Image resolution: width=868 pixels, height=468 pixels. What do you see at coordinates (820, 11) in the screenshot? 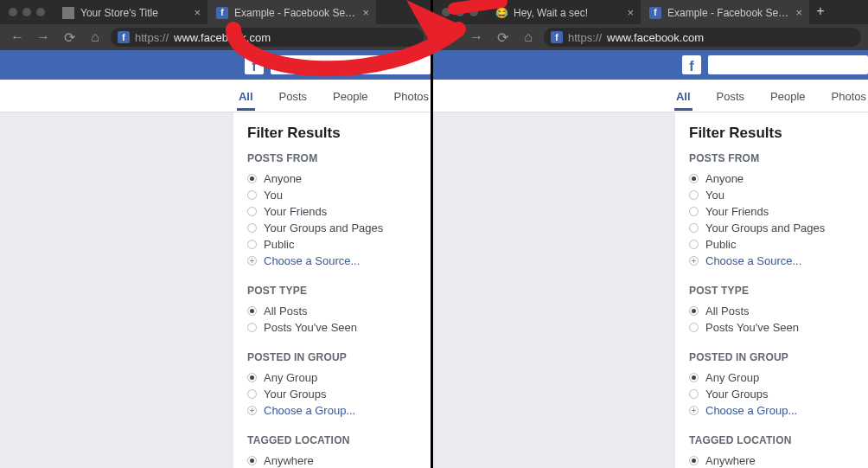
I see `new-tab-button: +` at bounding box center [820, 11].